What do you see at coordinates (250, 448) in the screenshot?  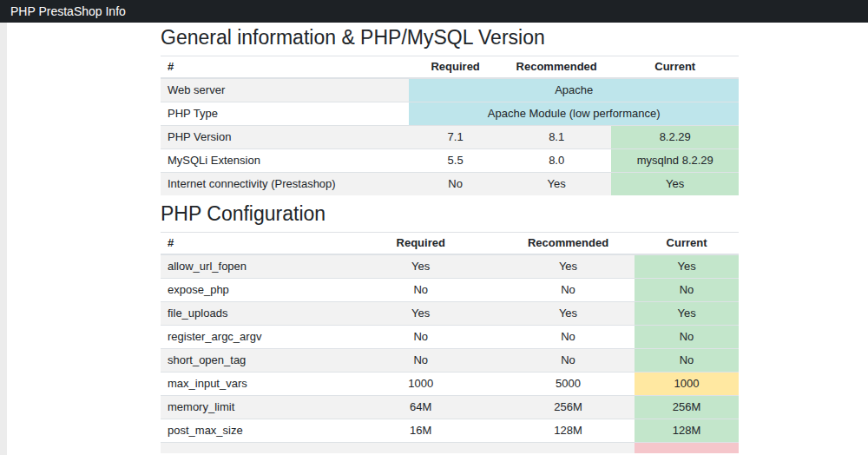 I see `setting-name` at bounding box center [250, 448].